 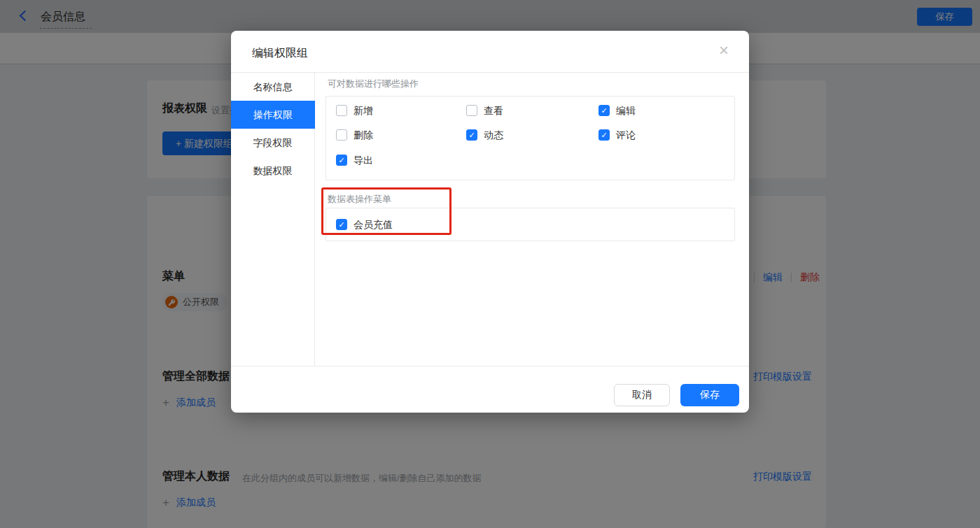 I want to click on checkbox-view: ✓查看, so click(x=484, y=110).